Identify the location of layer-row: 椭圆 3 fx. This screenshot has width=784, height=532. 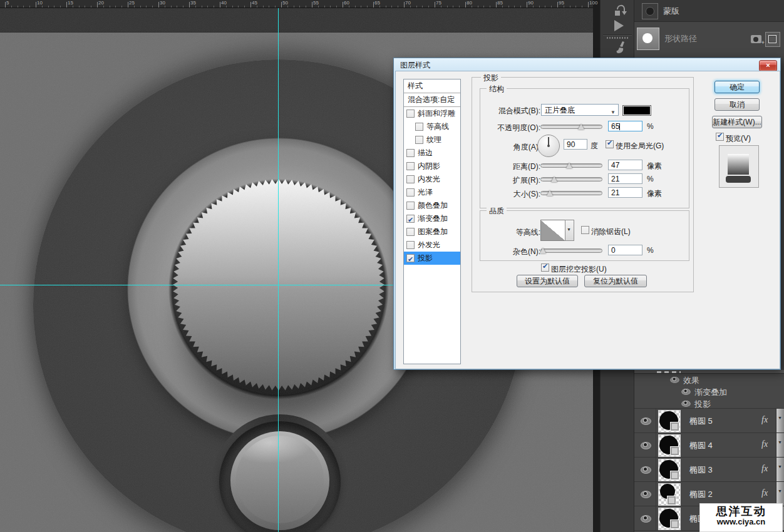
(709, 469).